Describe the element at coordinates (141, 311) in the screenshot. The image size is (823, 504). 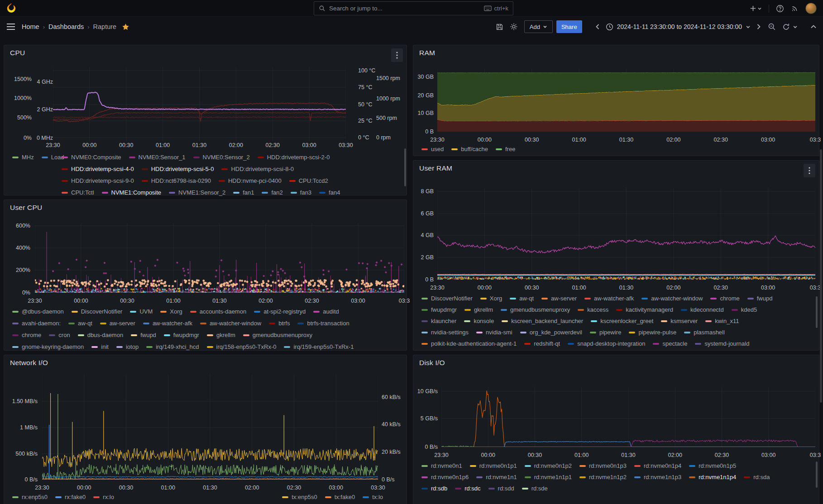
I see `legend-item: UVM` at that location.